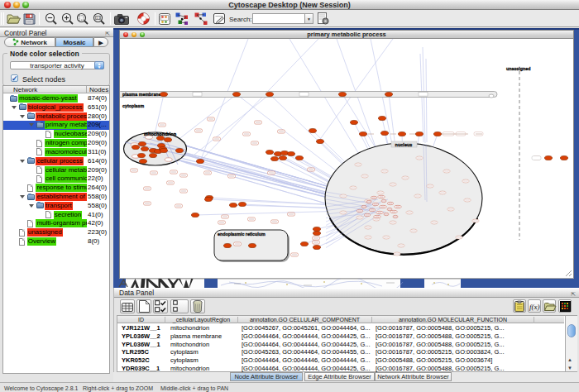  Describe the element at coordinates (133, 106) in the screenshot. I see `svg-text: cytoplasm` at that location.